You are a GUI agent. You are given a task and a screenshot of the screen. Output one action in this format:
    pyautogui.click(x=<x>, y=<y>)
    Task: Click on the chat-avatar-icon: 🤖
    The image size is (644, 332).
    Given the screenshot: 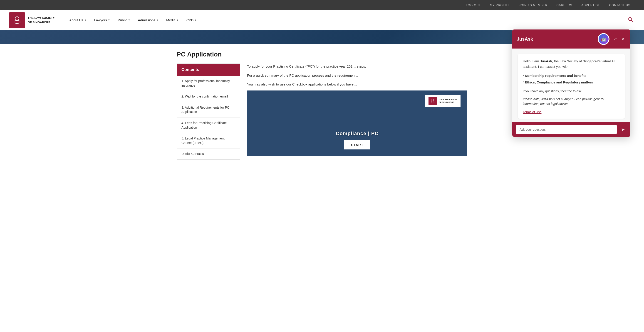 What is the action you would take?
    pyautogui.click(x=604, y=39)
    